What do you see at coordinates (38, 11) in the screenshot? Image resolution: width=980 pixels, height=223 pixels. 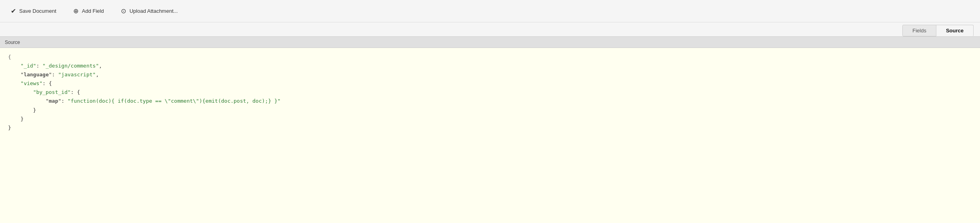 I see `save-label: Save Document` at bounding box center [38, 11].